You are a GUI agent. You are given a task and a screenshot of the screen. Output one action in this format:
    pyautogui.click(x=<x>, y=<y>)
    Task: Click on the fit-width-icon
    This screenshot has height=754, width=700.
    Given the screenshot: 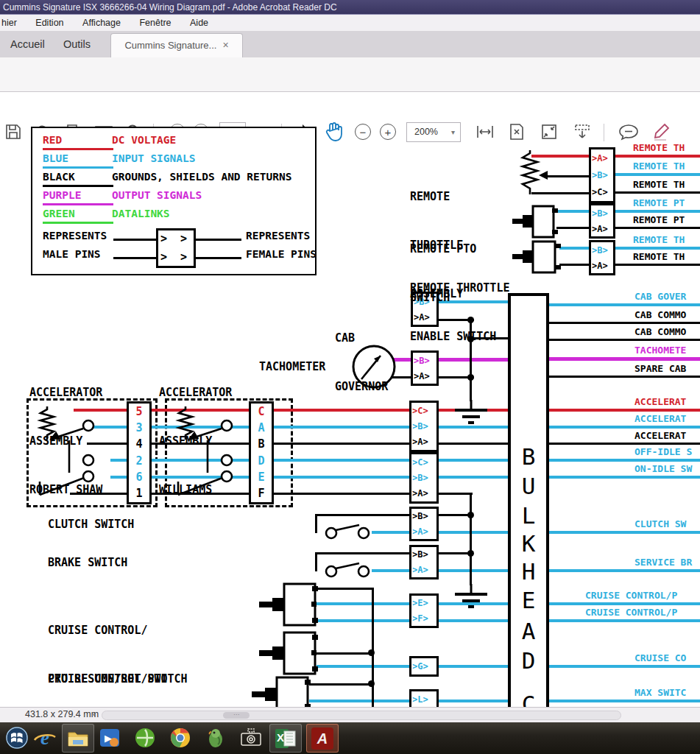 What is the action you would take?
    pyautogui.click(x=485, y=133)
    